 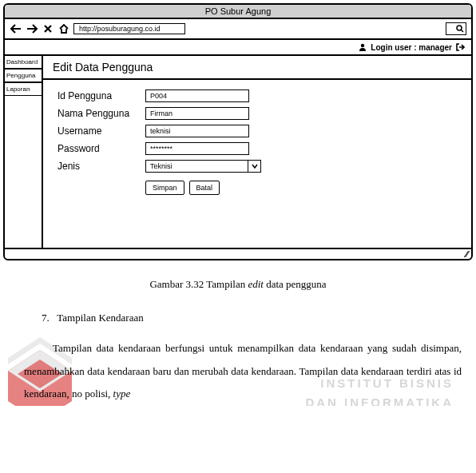 I want to click on search-icon, so click(x=460, y=29).